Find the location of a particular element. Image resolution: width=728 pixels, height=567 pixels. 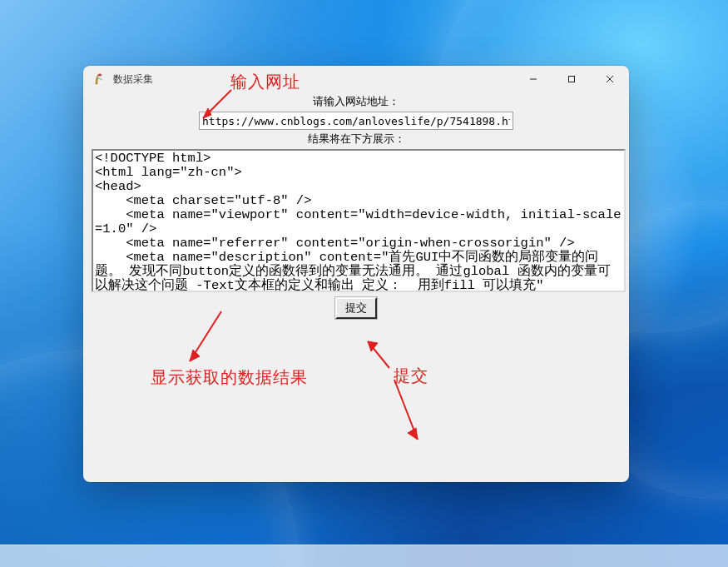

titlebar: 数据采集 is located at coordinates (356, 79).